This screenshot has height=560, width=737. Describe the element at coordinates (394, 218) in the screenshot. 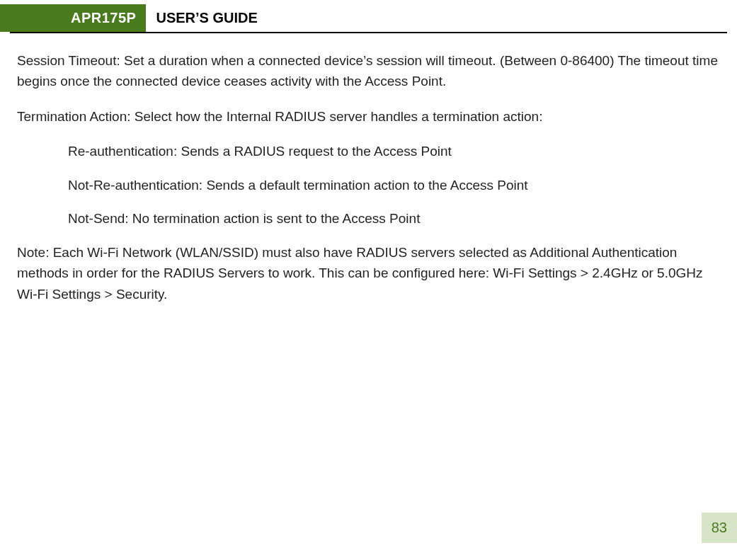

I see `termination-option-not-send: Not-Send: No termination action is sent …` at that location.